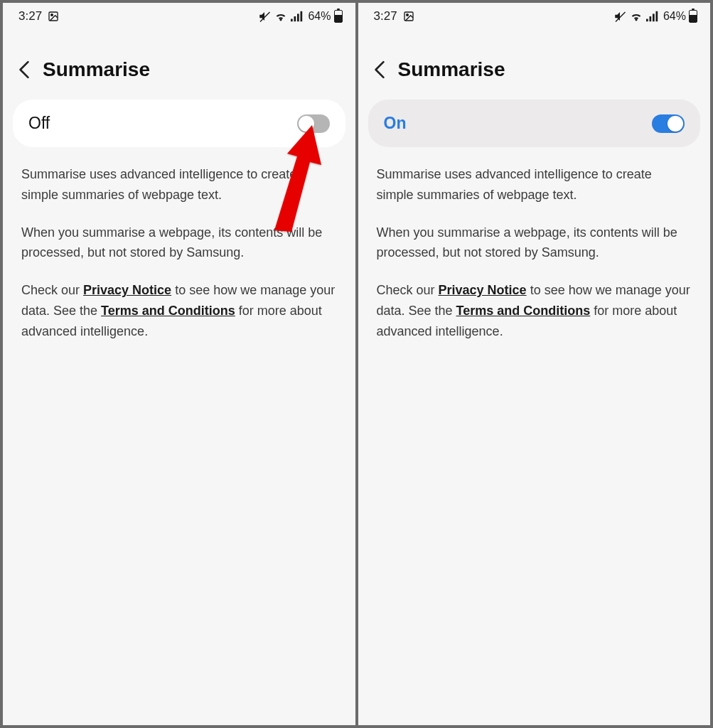 Image resolution: width=713 pixels, height=728 pixels. I want to click on toggle-label: Off, so click(39, 124).